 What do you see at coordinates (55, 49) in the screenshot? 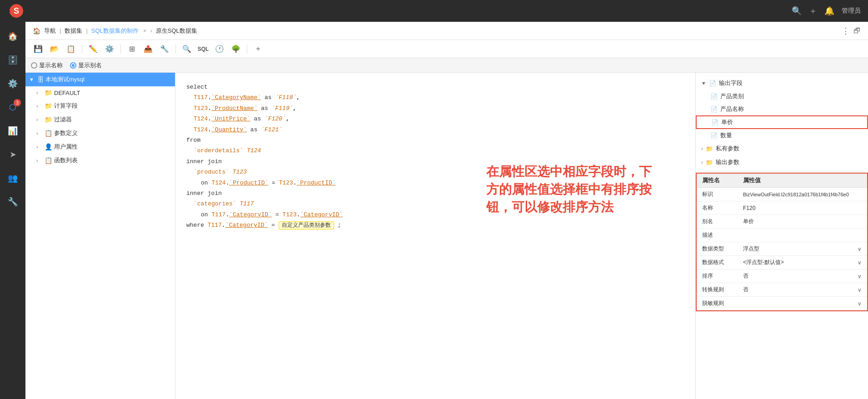
I see `toolbar-open-btn: 📂` at bounding box center [55, 49].